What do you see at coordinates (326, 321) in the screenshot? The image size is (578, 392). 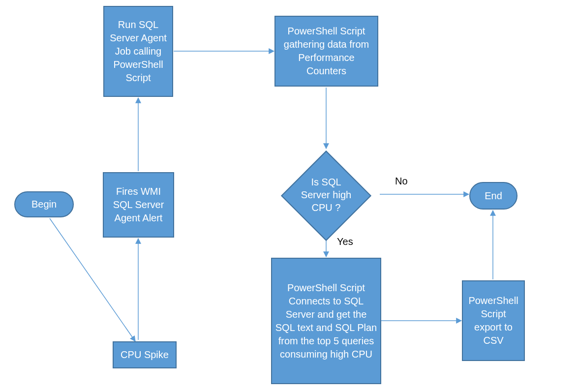 I see `node-get-sql-label: PowerShell Script Connects to SQL Server…` at bounding box center [326, 321].